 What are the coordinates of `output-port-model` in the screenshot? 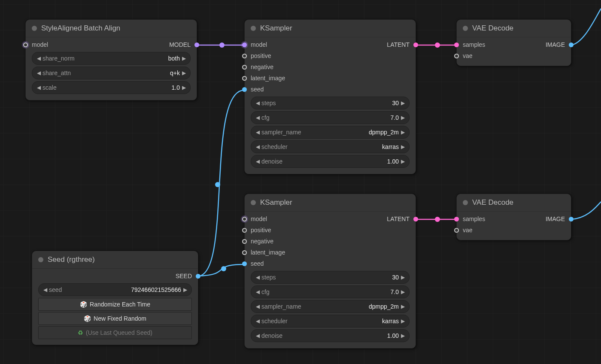 It's located at (197, 45).